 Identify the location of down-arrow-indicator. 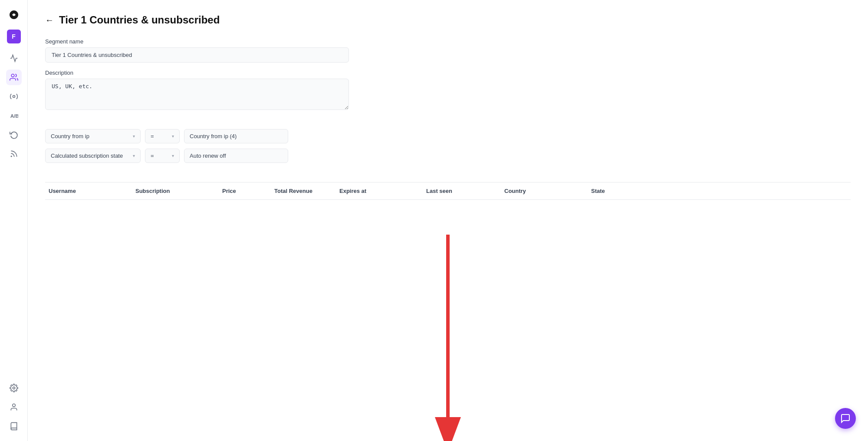
(448, 338).